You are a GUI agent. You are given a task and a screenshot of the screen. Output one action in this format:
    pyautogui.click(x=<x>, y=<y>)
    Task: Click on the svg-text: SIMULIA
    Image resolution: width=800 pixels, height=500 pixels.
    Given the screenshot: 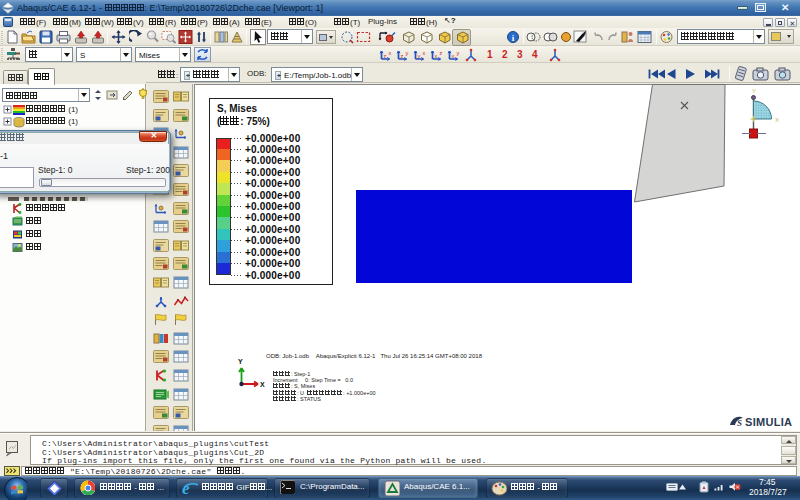 What is the action you would take?
    pyautogui.click(x=768, y=422)
    